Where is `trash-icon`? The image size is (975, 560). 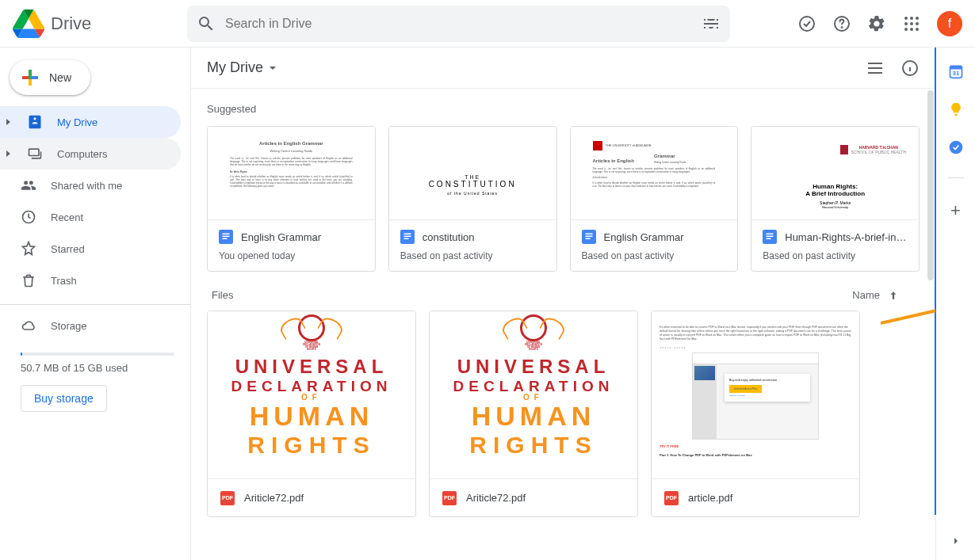
trash-icon is located at coordinates (29, 280).